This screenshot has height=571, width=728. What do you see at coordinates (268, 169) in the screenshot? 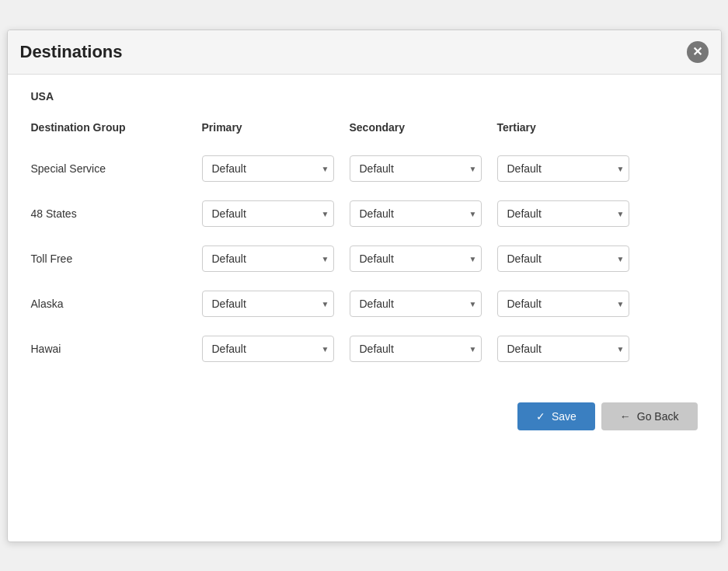
I see `select-primary-row0: DefaultOption 1Option 2Option 3` at bounding box center [268, 169].